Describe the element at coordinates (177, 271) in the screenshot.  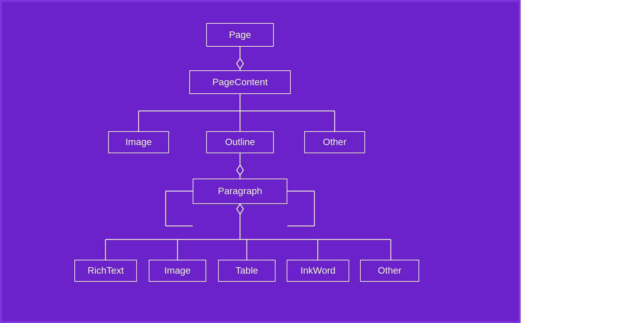
I see `image2-node: Image` at that location.